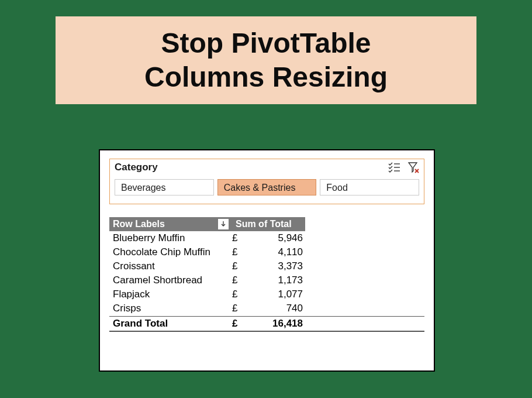  Describe the element at coordinates (171, 224) in the screenshot. I see `header-row-labels: Row Labels` at that location.